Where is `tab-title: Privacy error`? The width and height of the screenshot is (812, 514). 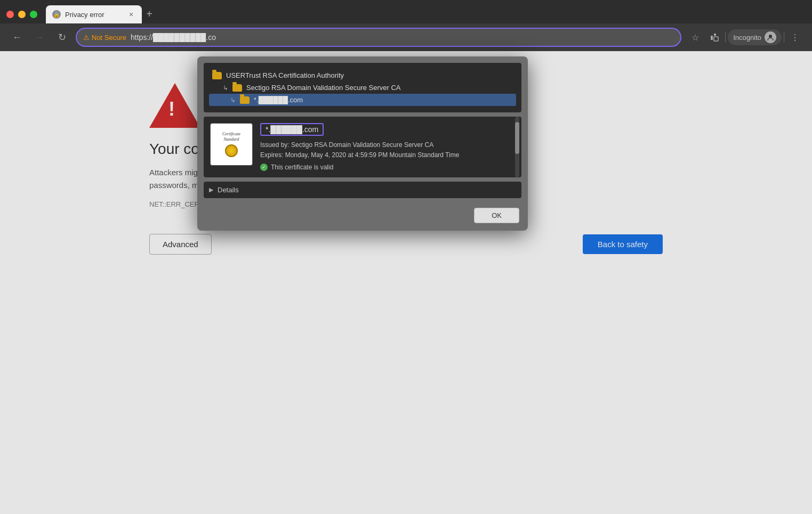 tab-title: Privacy error is located at coordinates (94, 15).